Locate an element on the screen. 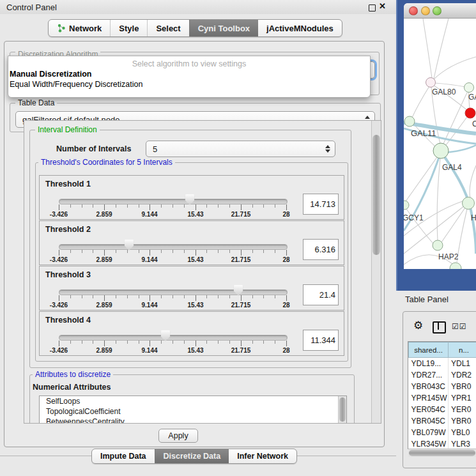 This screenshot has height=476, width=476. table-row: YER054CYER0 is located at coordinates (442, 410).